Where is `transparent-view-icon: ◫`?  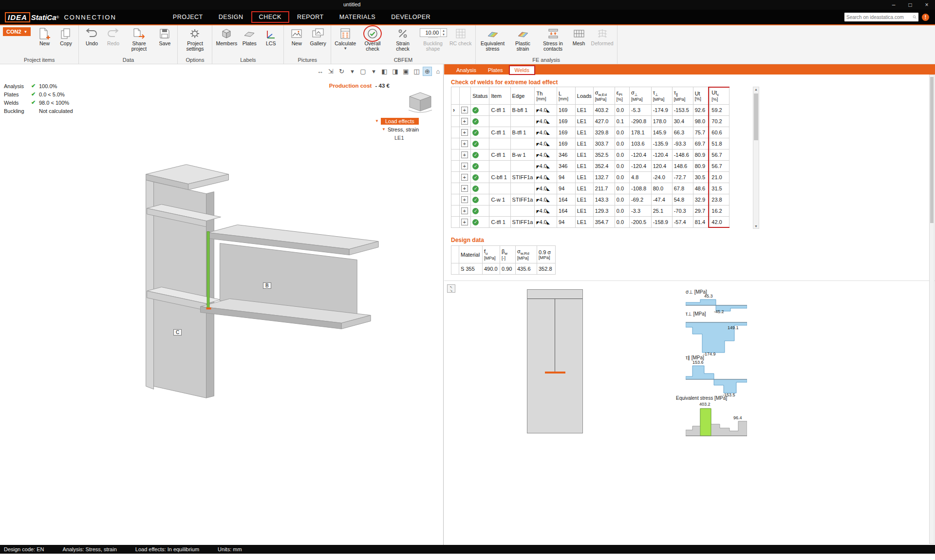 transparent-view-icon: ◫ is located at coordinates (417, 71).